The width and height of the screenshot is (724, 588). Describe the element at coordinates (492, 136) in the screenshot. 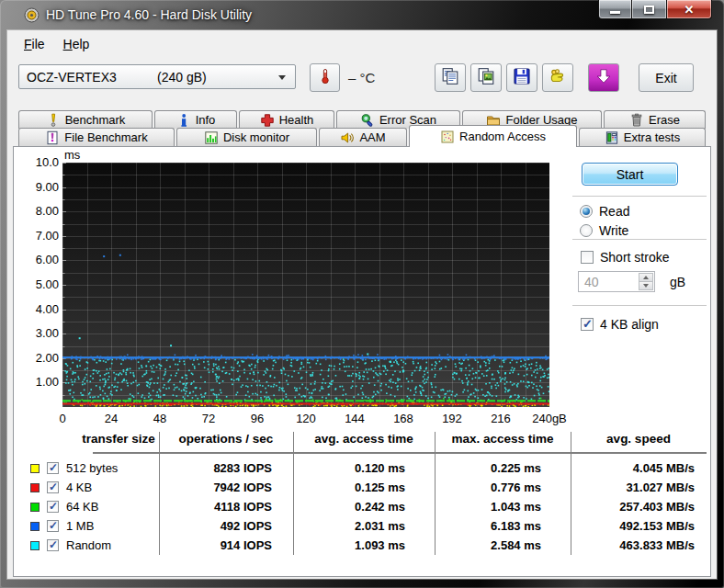

I see `tab-random-access: Random Access` at that location.